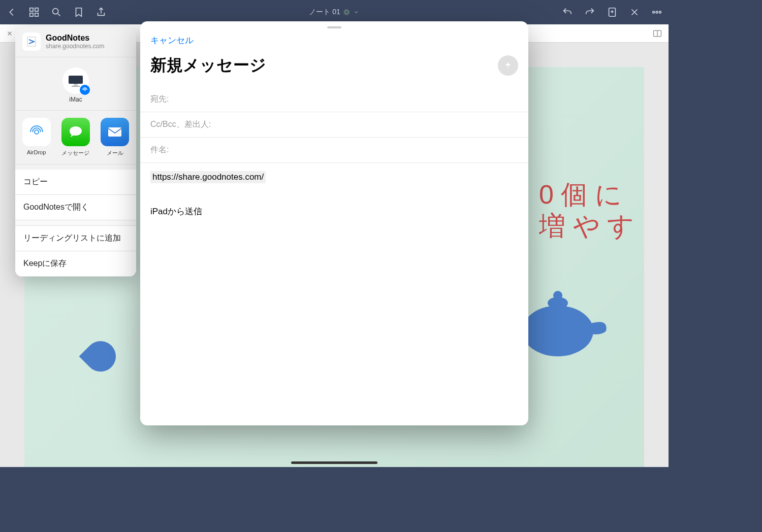 The width and height of the screenshot is (762, 532). What do you see at coordinates (586, 226) in the screenshot?
I see `handwriting-line: 増 や す` at bounding box center [586, 226].